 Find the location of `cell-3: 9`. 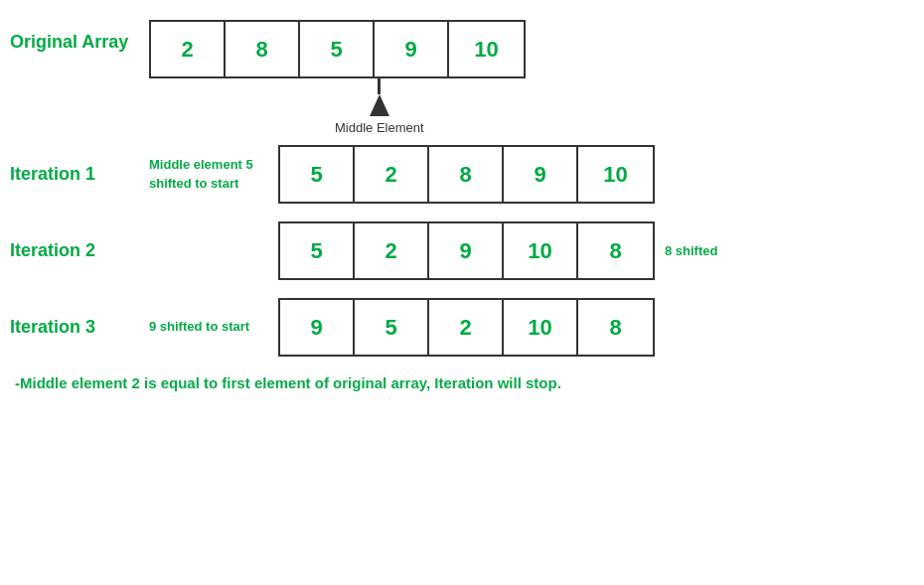

cell-3: 9 is located at coordinates (411, 50).